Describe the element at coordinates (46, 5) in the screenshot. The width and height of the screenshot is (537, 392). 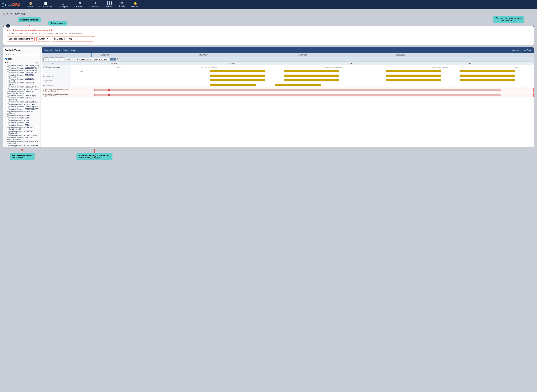
I see `nav-ribo-circrna: 📄 Ribo-circRNA ▾` at that location.